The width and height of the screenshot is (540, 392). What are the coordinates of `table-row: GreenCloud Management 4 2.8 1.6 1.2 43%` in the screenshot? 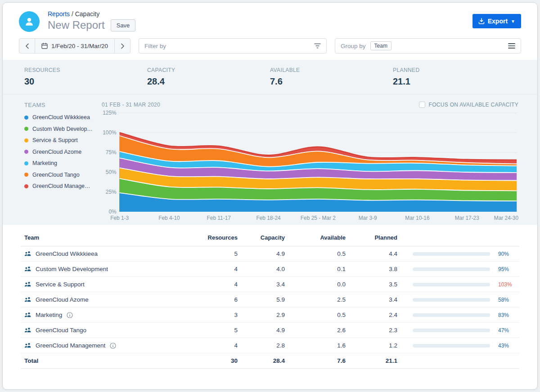 It's located at (270, 346).